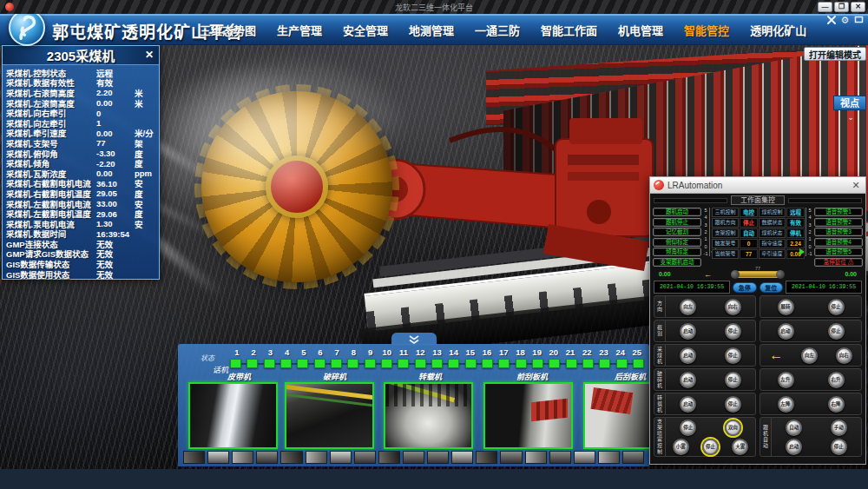 The width and height of the screenshot is (868, 489). I want to click on open-edit-mode-button: 打开编辑模式, so click(835, 54).